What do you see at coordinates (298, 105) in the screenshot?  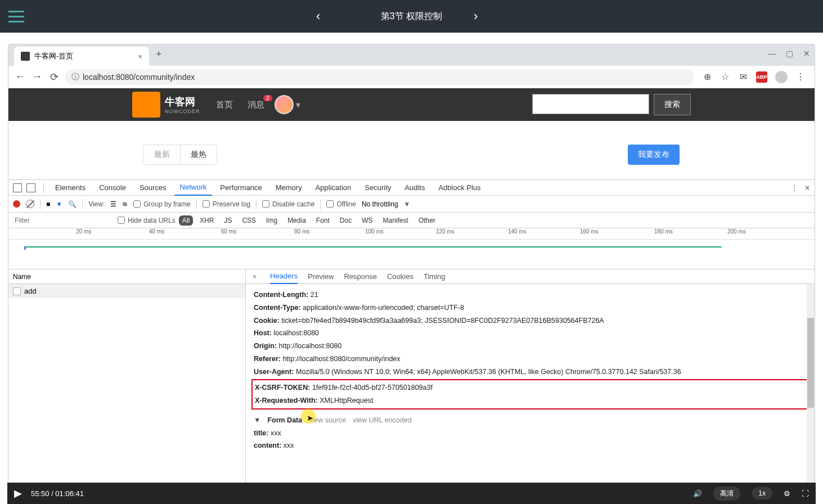 I see `caret-down-icon: ▾` at bounding box center [298, 105].